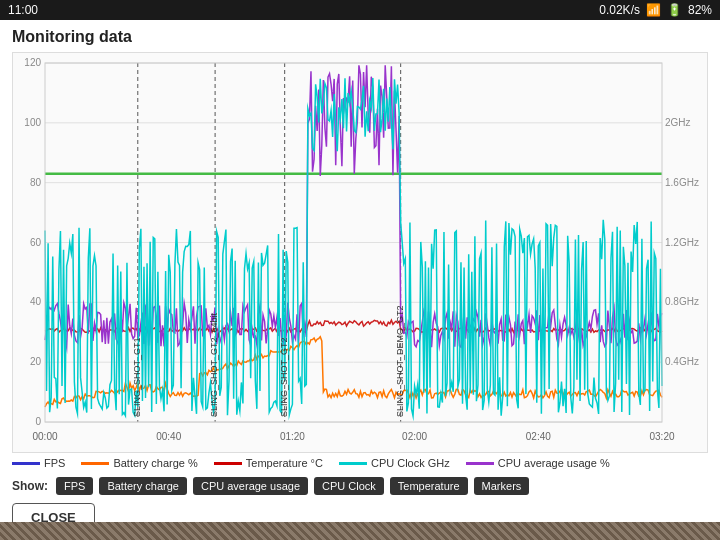  I want to click on show-cpu-avg-button: CPU average usage, so click(250, 486).